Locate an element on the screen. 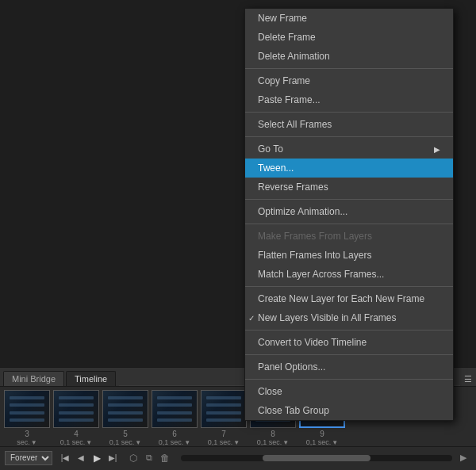  menu-item-create-new-layer: Create New Layer for Each New Frame is located at coordinates (349, 299).